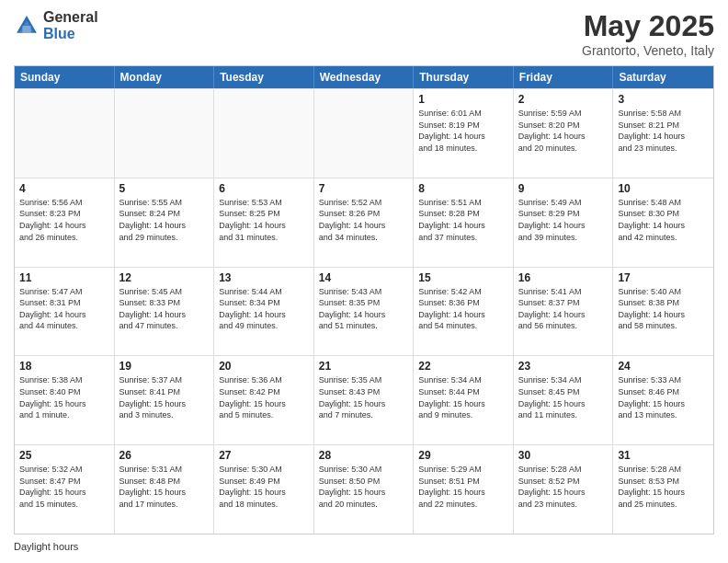  I want to click on day-info: Sunrise: 5:32 AM Sunset: 8:47 PM Dayligh…, so click(64, 487).